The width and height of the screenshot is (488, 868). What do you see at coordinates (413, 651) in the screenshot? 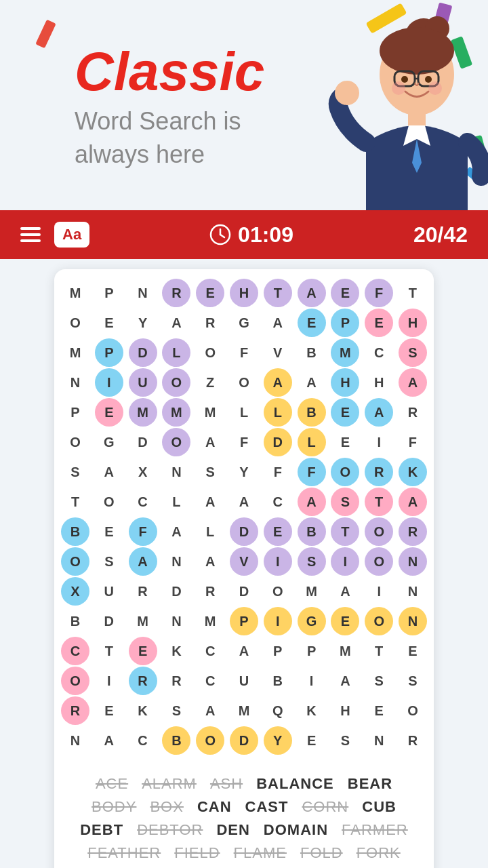
I see `cell-12-10: E` at bounding box center [413, 651].